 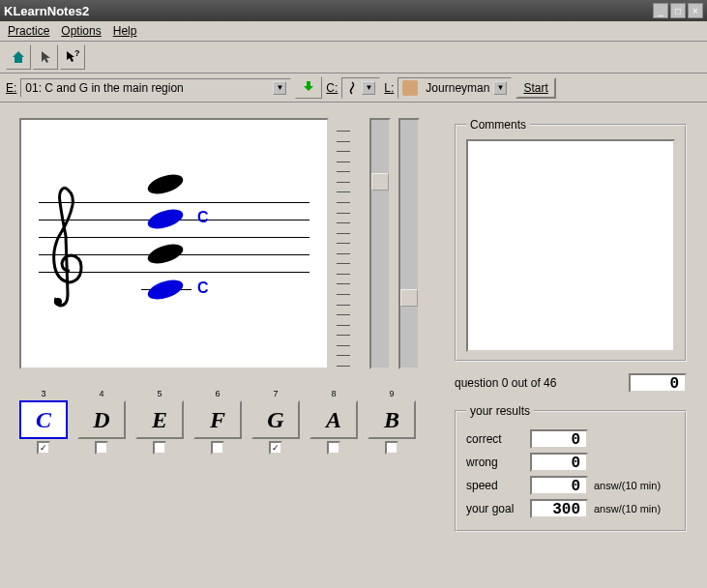 What do you see at coordinates (217, 394) in the screenshot?
I see `note-number: 6` at bounding box center [217, 394].